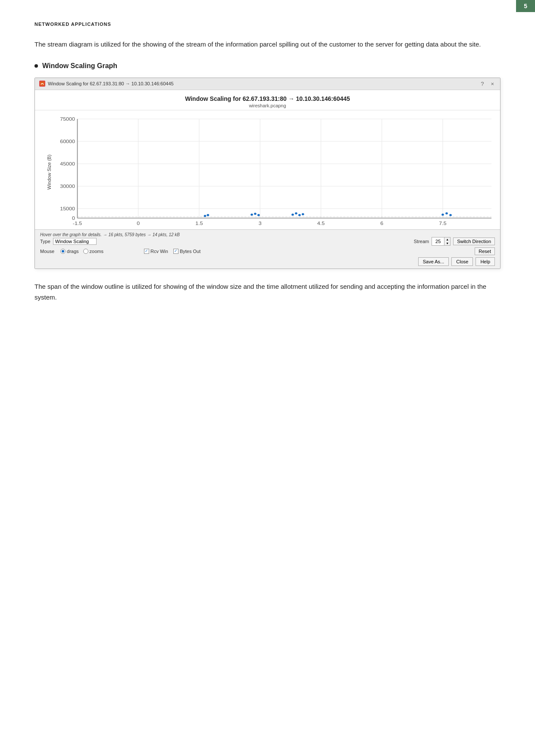 The image size is (535, 756). I want to click on help-button: Help, so click(485, 262).